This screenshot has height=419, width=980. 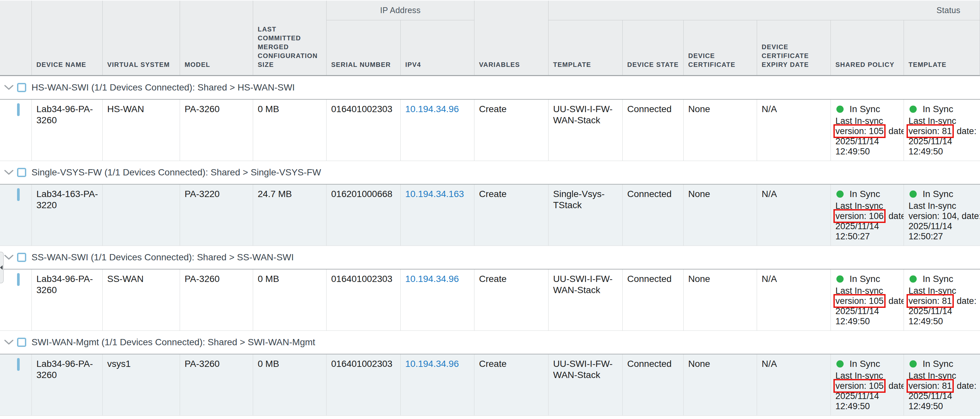 I want to click on device-row: Lab34-96-PA-3260 HS-WAN PA-3260 0 MB 016…, so click(x=490, y=130).